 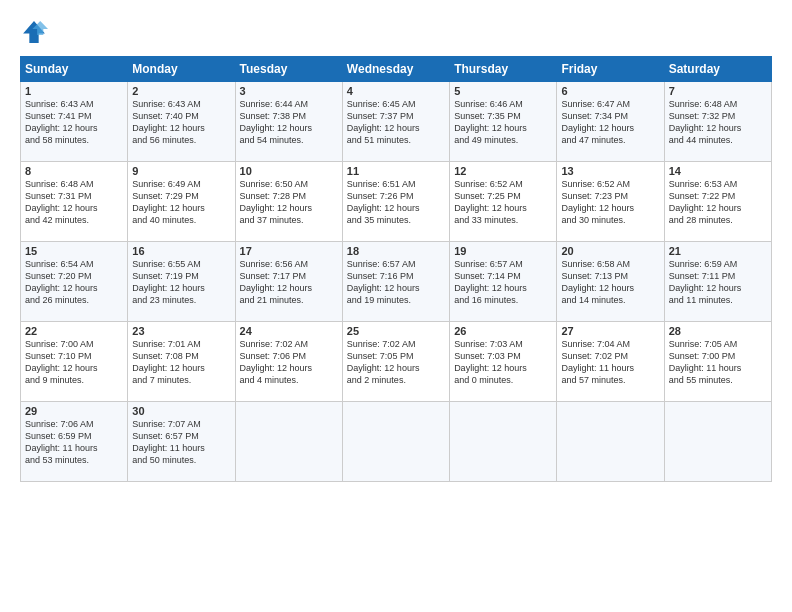 What do you see at coordinates (288, 362) in the screenshot?
I see `calendar-cell: 24Sunrise: 7:02 AM Sunset: 7:06 PM Dayli…` at bounding box center [288, 362].